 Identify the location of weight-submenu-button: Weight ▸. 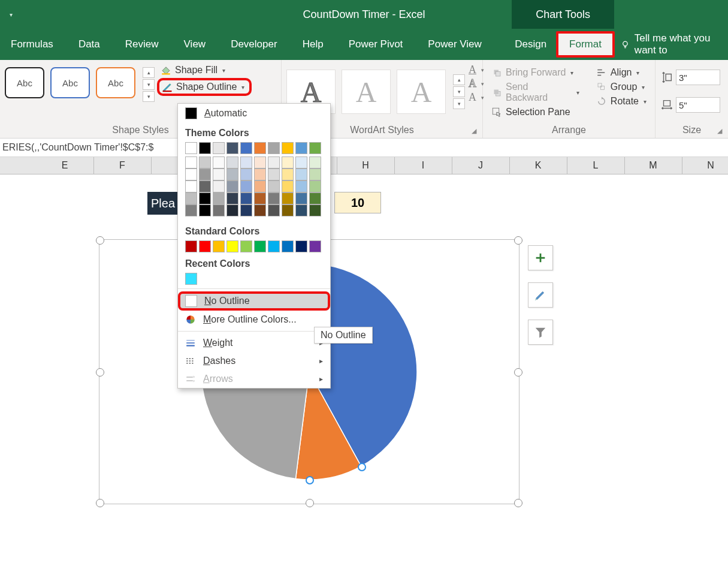
(254, 343).